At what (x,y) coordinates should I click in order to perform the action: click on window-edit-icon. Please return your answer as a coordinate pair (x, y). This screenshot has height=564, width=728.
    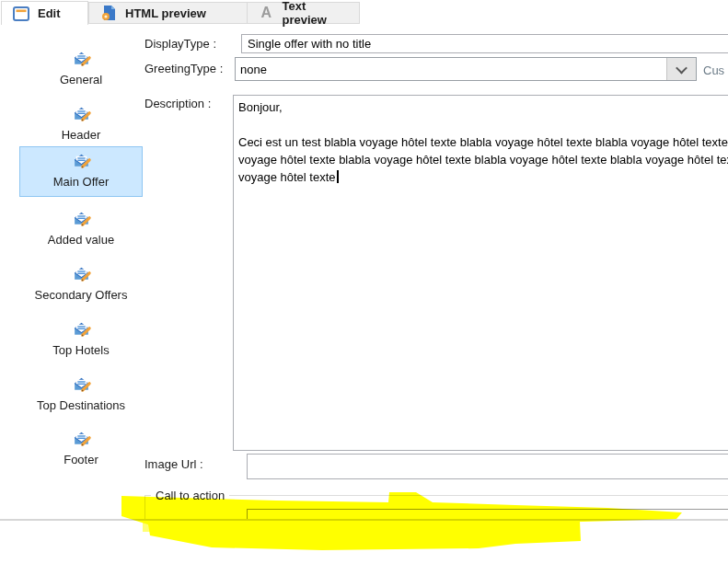
    Looking at the image, I should click on (21, 14).